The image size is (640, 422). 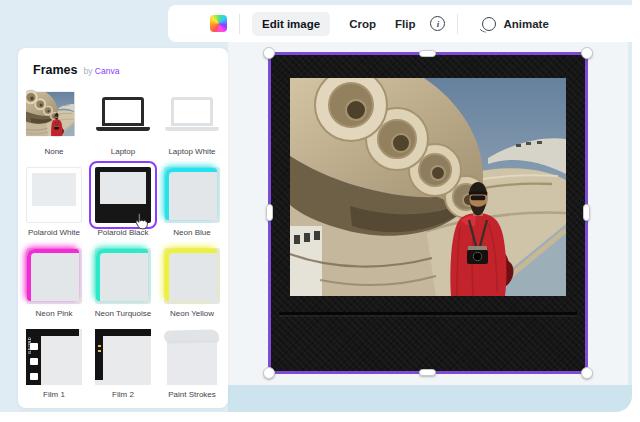 I want to click on edit-image-button: Edit image, so click(x=291, y=24).